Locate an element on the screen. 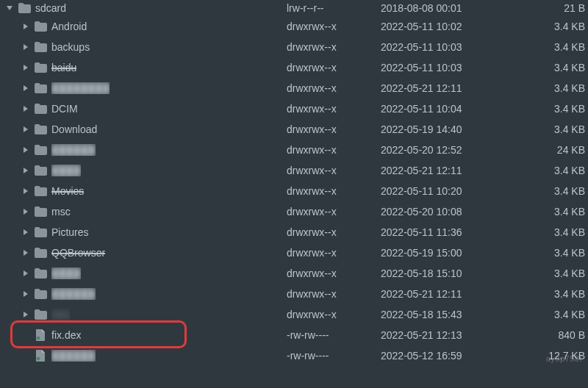  file-name: ████ is located at coordinates (66, 170).